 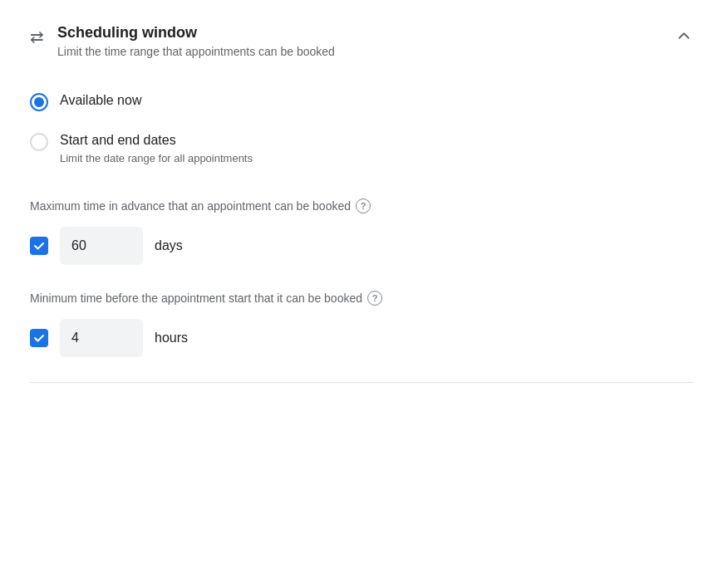 What do you see at coordinates (196, 51) in the screenshot?
I see `section-subtitle: Limit the time range that appointments c…` at bounding box center [196, 51].